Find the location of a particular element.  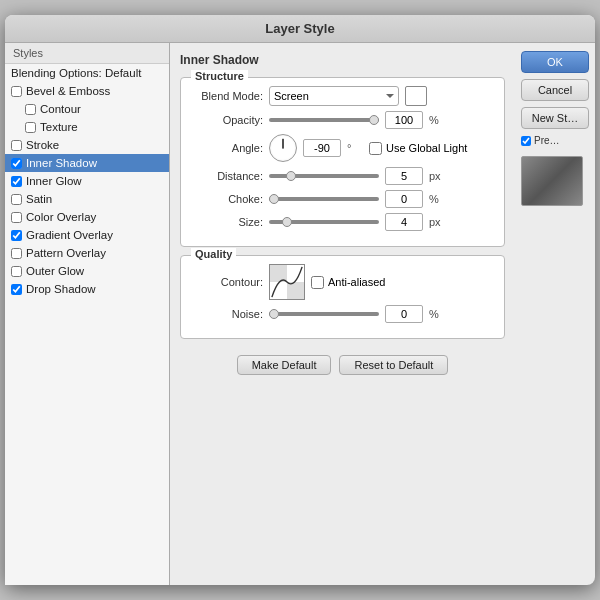

noise-input is located at coordinates (404, 314).